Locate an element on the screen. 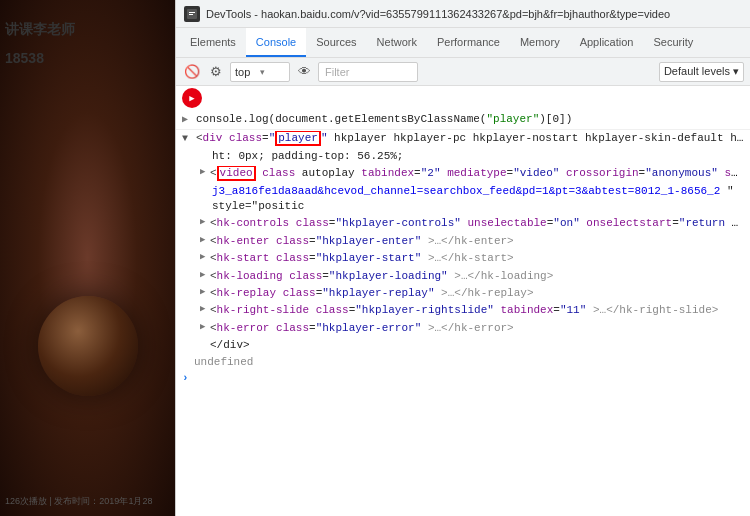 Image resolution: width=750 pixels, height=516 pixels. hk-controls-text: <hk-controls class="hkplayer-controls" u… is located at coordinates (477, 224).